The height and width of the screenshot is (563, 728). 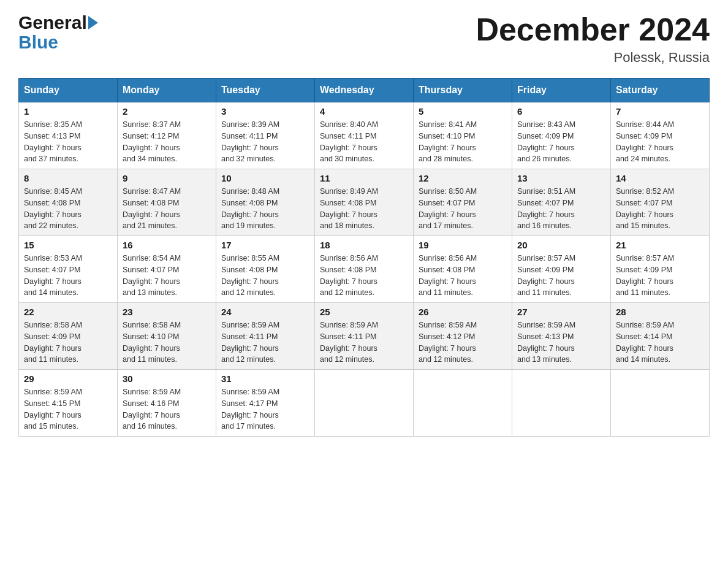 What do you see at coordinates (364, 202) in the screenshot?
I see `table-row: 11 Sunrise: 8:49 AMSunset: 4:08 PMDaylig…` at bounding box center [364, 202].